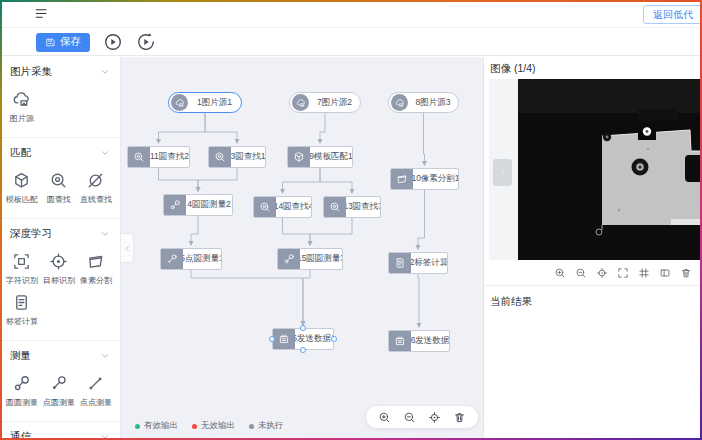  Describe the element at coordinates (310, 259) in the screenshot. I see `flow-node: 15圆圆测量3` at that location.